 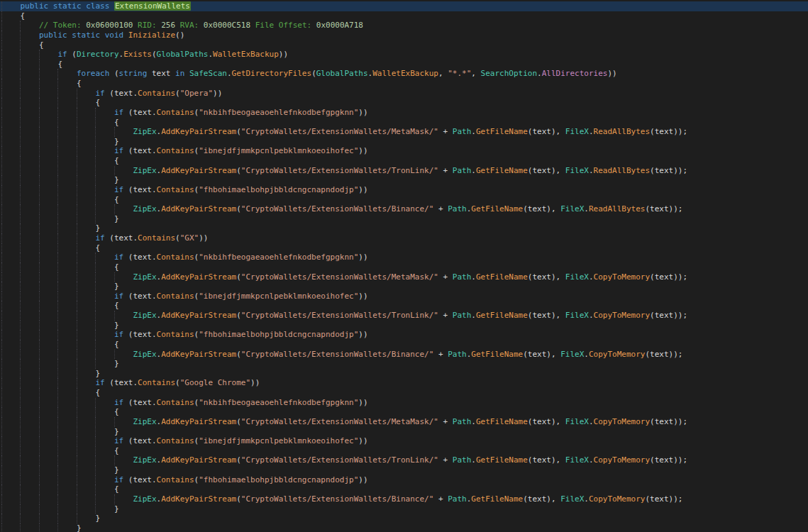 What do you see at coordinates (404, 238) in the screenshot?
I see `code-line: if (text.Contains("GX"))` at bounding box center [404, 238].